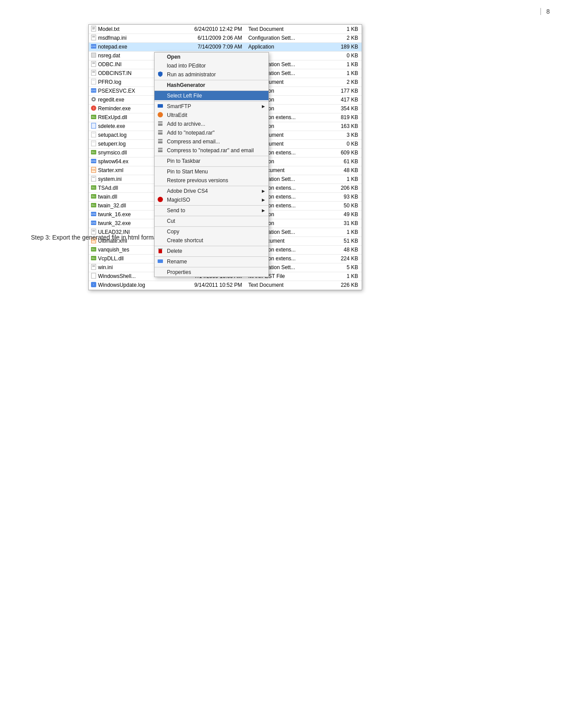 The image size is (563, 728). I want to click on context-menu-item: Pin to Start Menu, so click(212, 171).